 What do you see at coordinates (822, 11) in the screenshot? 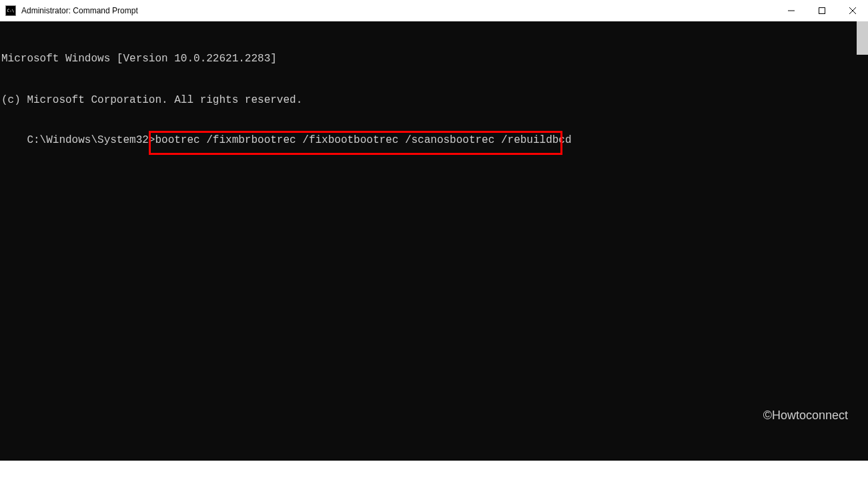
I see `window-controls` at bounding box center [822, 11].